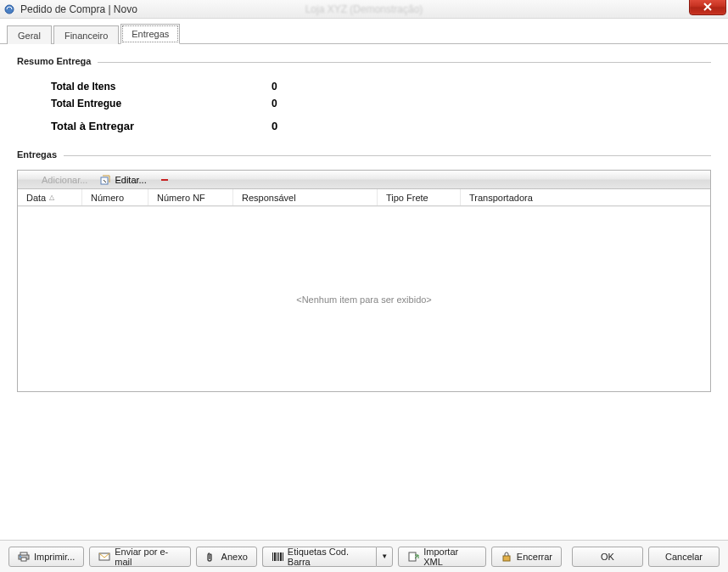 Image resolution: width=728 pixels, height=572 pixels. Describe the element at coordinates (407, 198) in the screenshot. I see `col-label: Tipo Frete` at that location.